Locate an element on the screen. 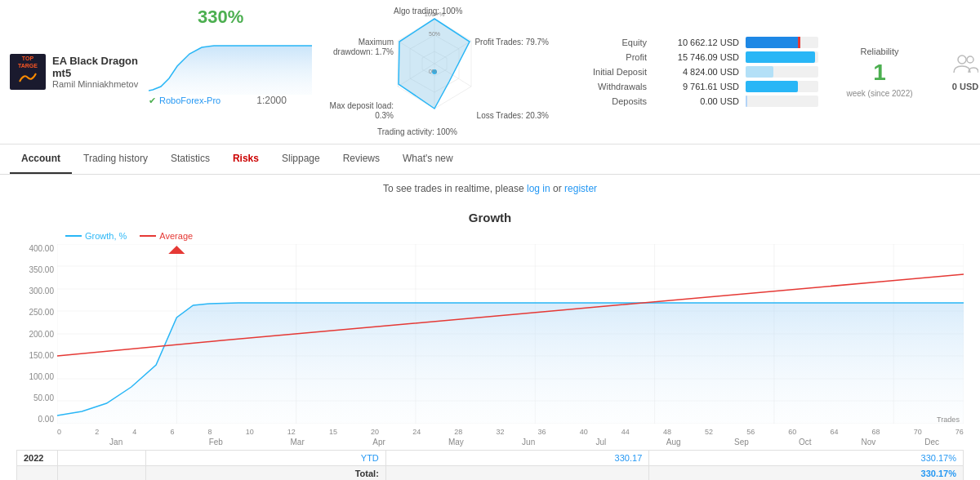 Image resolution: width=980 pixels, height=480 pixels. reliability-sub: week (since 2022) is located at coordinates (879, 93).